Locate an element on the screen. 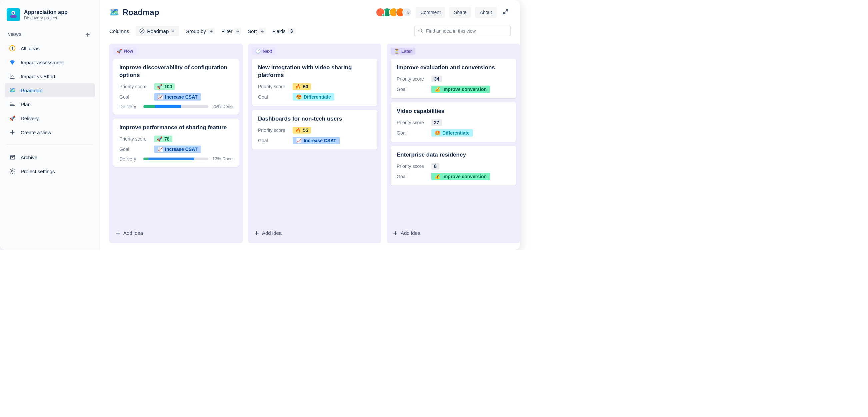 Image resolution: width=868 pixels, height=417 pixels. goal-text: Improve conversion is located at coordinates (464, 176).